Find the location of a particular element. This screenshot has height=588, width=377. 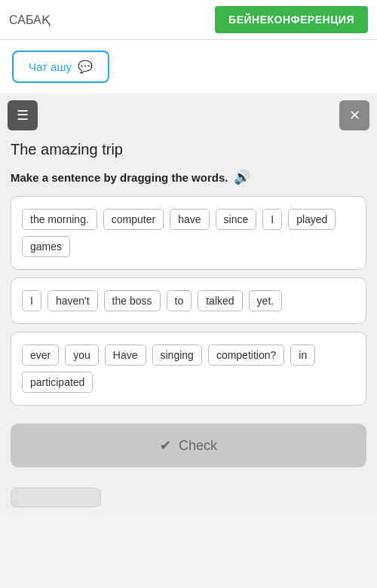

word-chip: participated is located at coordinates (57, 382).